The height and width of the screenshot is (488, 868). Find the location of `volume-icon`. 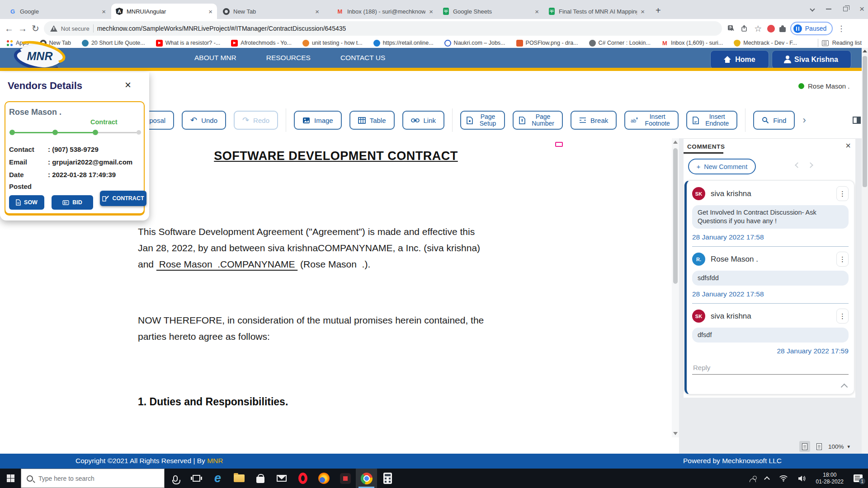

volume-icon is located at coordinates (802, 479).